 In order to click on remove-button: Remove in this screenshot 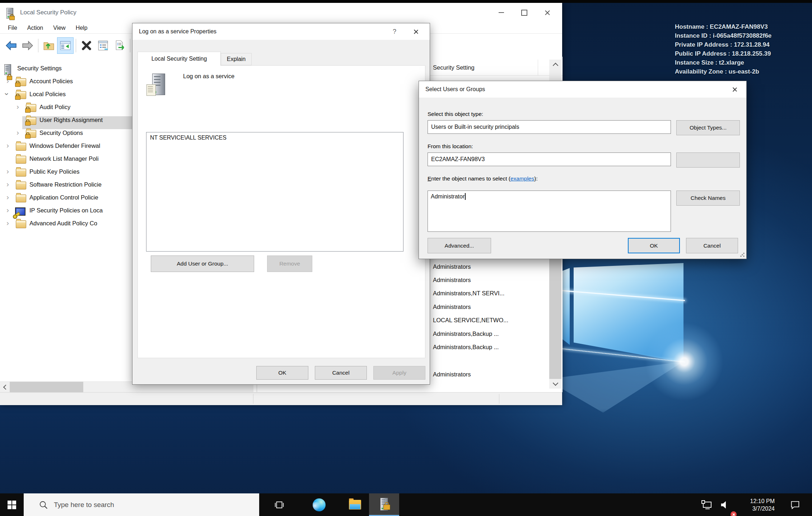, I will do `click(290, 264)`.